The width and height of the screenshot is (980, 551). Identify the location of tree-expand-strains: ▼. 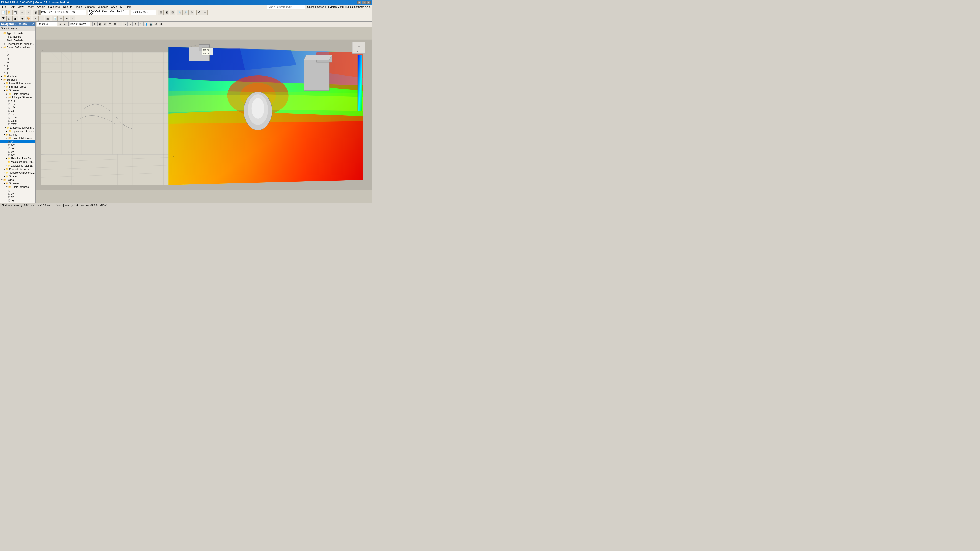
(5, 135).